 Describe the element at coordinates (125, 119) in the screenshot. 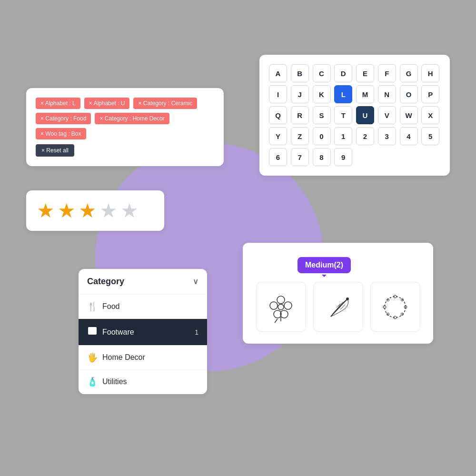

I see `filter-tags-container: × Alphabet : L × Alphabet : U × Category…` at that location.